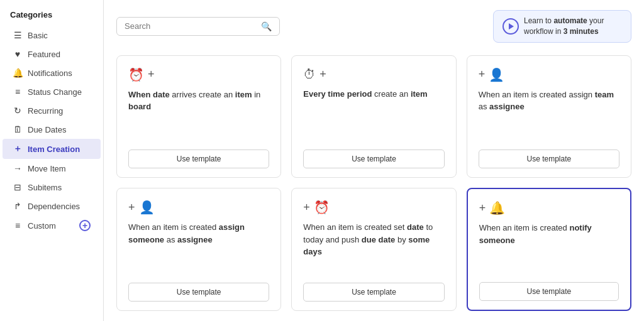  I want to click on sidebar-item-basic: ☰ Basic, so click(52, 35).